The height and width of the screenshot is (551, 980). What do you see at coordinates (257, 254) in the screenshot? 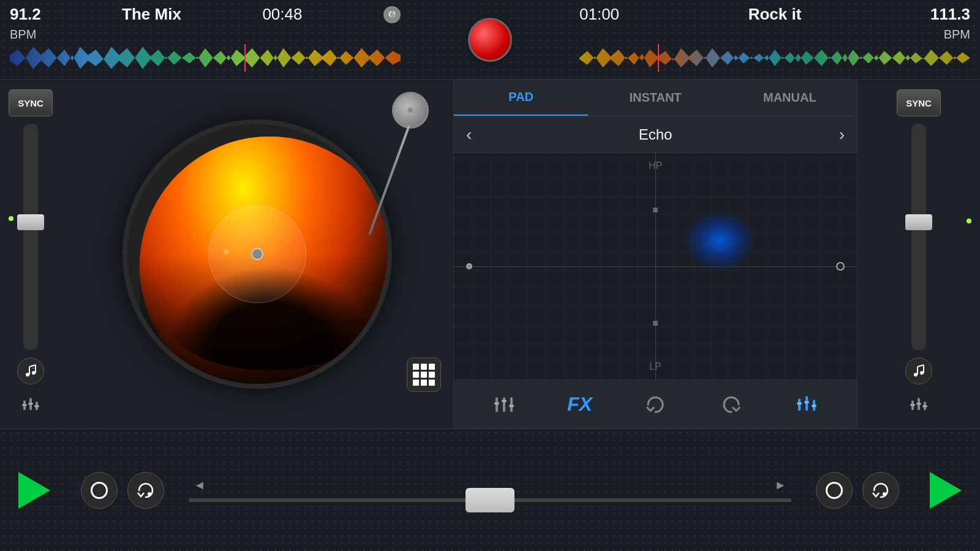
I see `turntable-spindle` at bounding box center [257, 254].